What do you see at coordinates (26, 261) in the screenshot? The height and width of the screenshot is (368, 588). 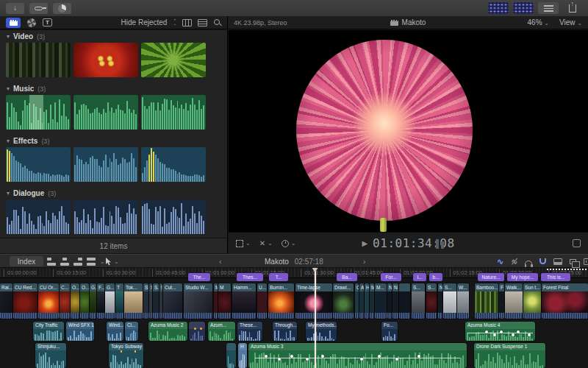 I see `index-button: Index` at bounding box center [26, 261].